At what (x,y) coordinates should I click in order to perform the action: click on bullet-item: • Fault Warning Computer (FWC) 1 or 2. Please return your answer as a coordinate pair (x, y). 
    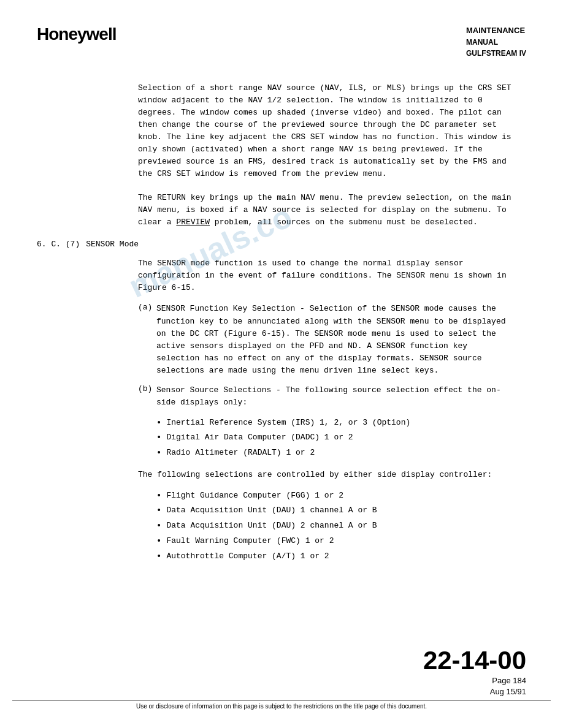
    Looking at the image, I should click on (335, 542).